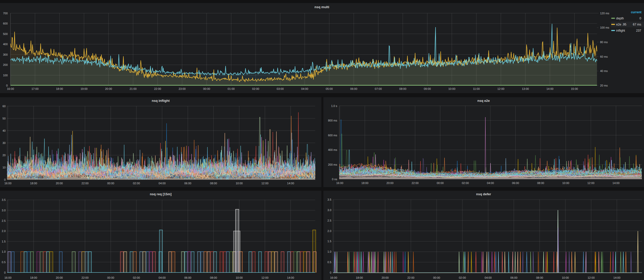 The height and width of the screenshot is (280, 644). I want to click on svg-text: 100 ms, so click(605, 28).